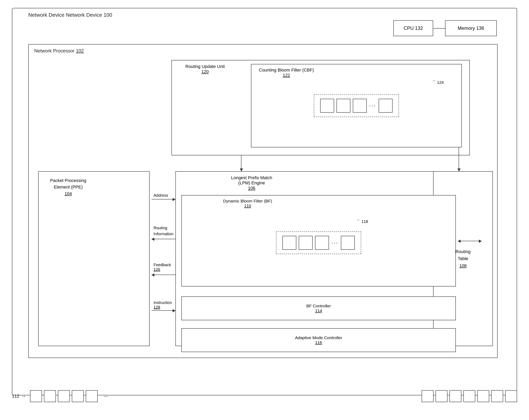 This screenshot has height=420, width=529. Describe the element at coordinates (163, 310) in the screenshot. I see `arrow-instruction` at that location.